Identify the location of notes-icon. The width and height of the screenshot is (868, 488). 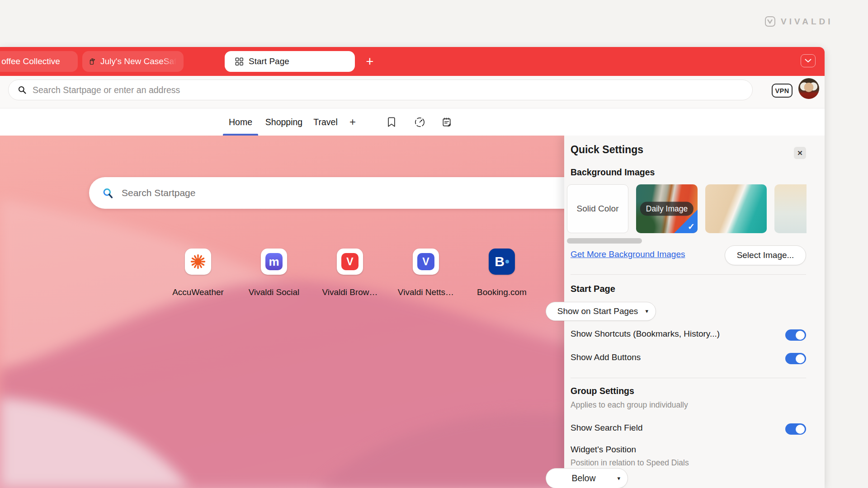
(447, 122).